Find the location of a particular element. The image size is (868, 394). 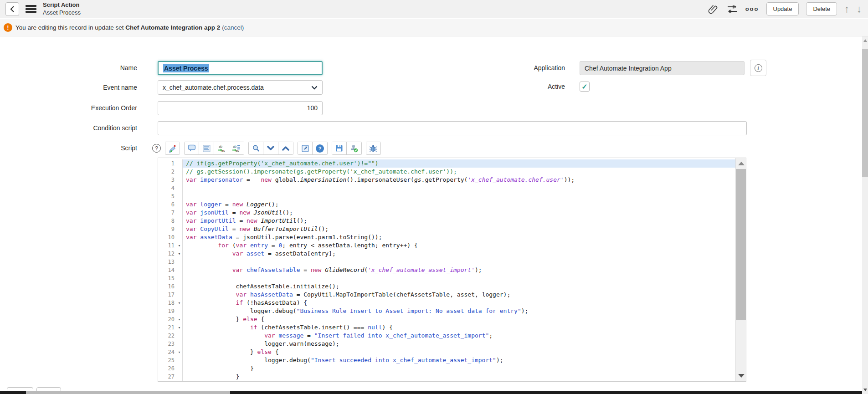

replace-all-icon: abac is located at coordinates (236, 148).